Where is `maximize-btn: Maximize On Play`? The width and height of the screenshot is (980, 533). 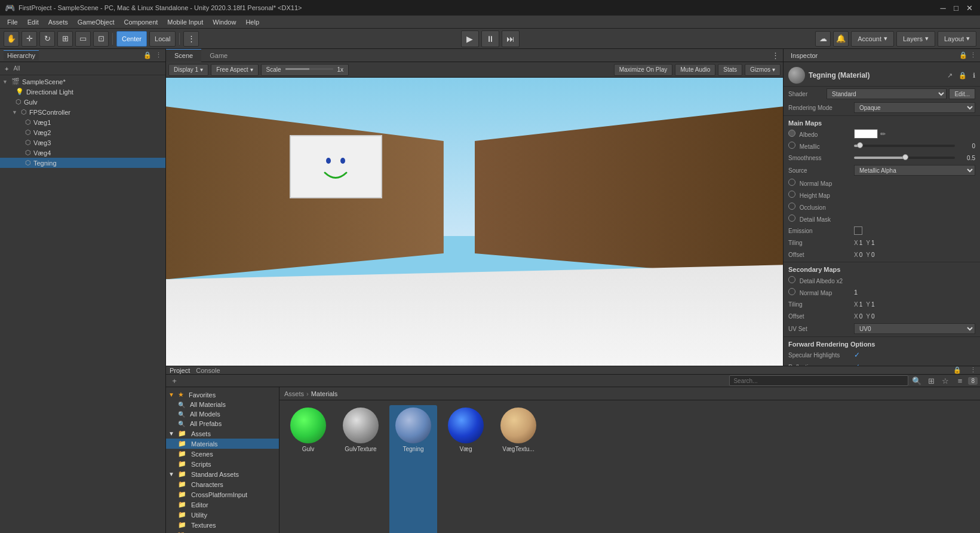 maximize-btn: Maximize On Play is located at coordinates (644, 70).